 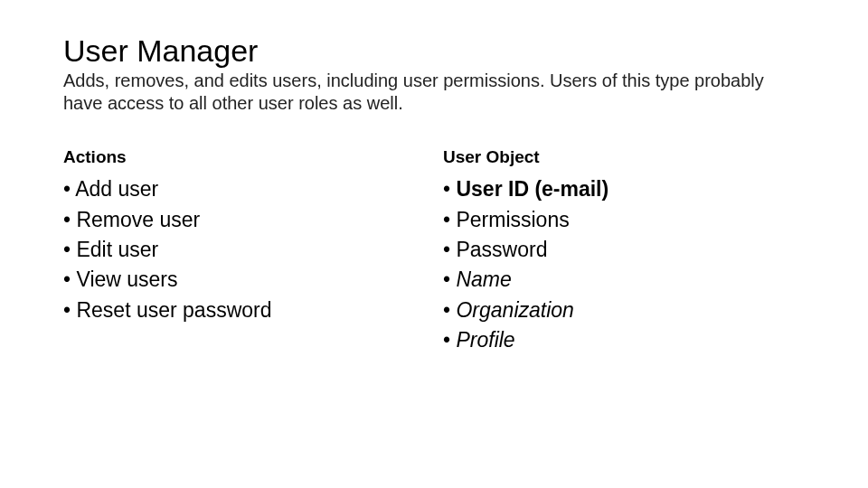 What do you see at coordinates (420, 92) in the screenshot?
I see `page-subtitle: Adds, removes, and edits users, includin…` at bounding box center [420, 92].